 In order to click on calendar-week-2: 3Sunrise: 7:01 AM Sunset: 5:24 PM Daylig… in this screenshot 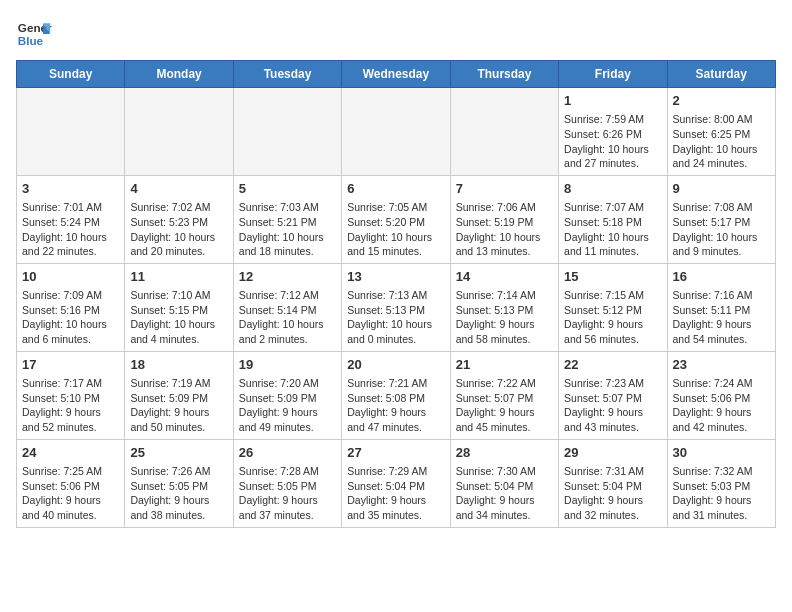, I will do `click(396, 219)`.